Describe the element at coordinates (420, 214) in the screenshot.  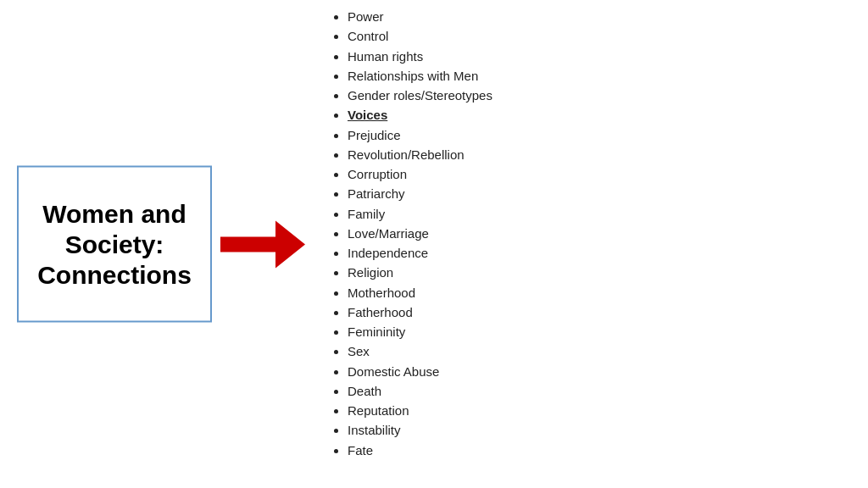
I see `list-item: Family` at that location.